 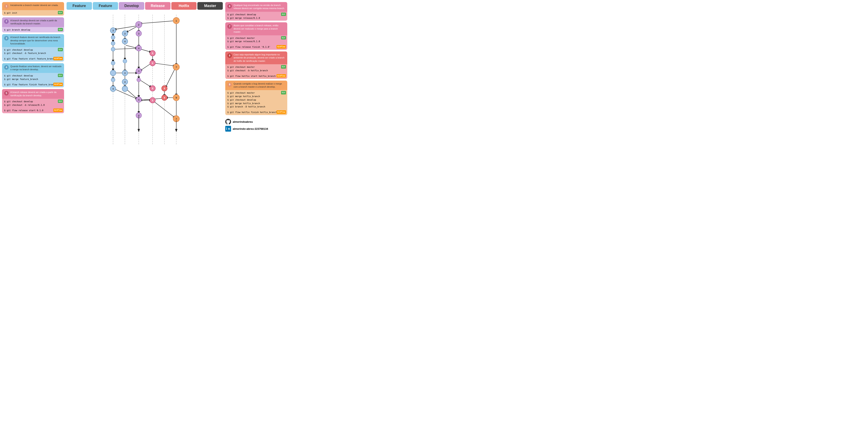 I want to click on badge-gitflow-3-1: GitFlow, so click(x=58, y=59).